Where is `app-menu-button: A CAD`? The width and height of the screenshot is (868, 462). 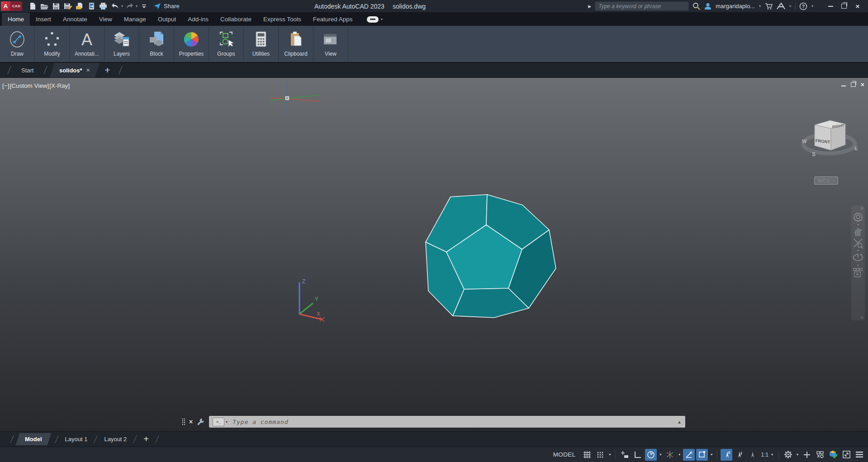
app-menu-button: A CAD is located at coordinates (12, 6).